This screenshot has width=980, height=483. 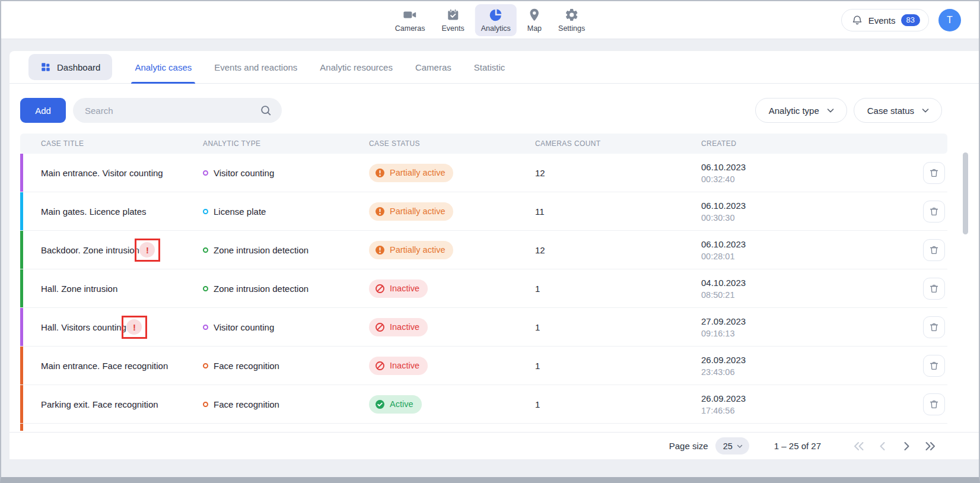 I want to click on case-title-cell: Backdoor. Zone intrusion!, so click(x=112, y=250).